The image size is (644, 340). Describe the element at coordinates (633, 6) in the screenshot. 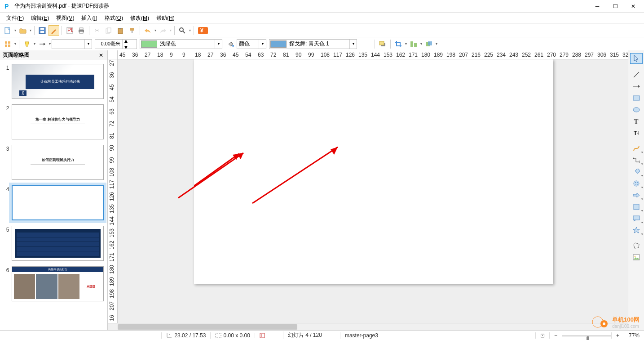

I see `close-button: ✕` at that location.